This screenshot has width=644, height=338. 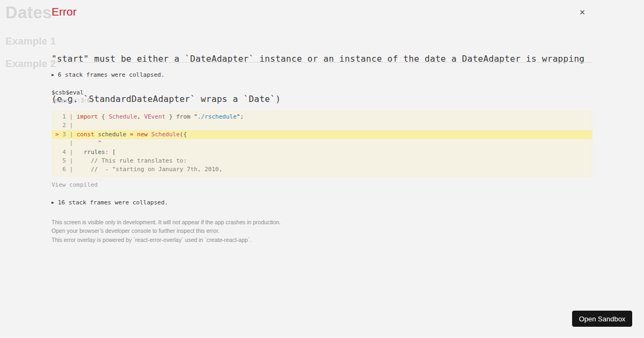 I want to click on header-divider, so click(x=322, y=62).